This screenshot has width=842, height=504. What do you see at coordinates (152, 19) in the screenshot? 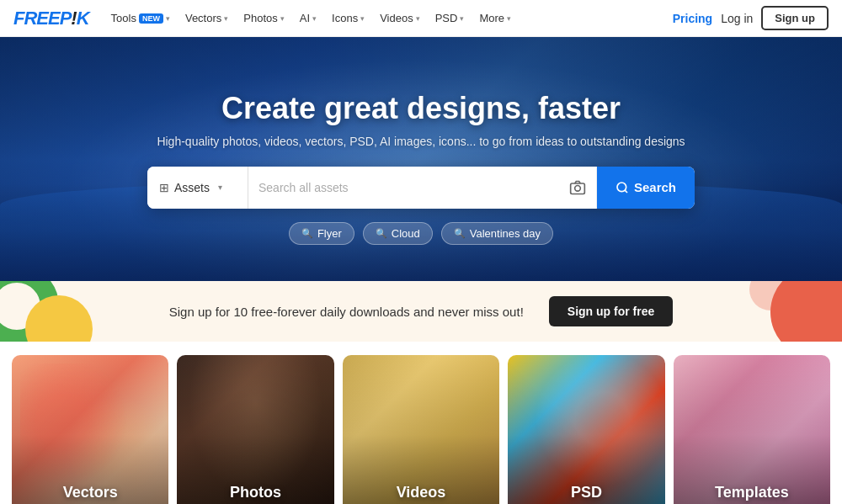
I see `nav-badge-new: NEW` at bounding box center [152, 19].